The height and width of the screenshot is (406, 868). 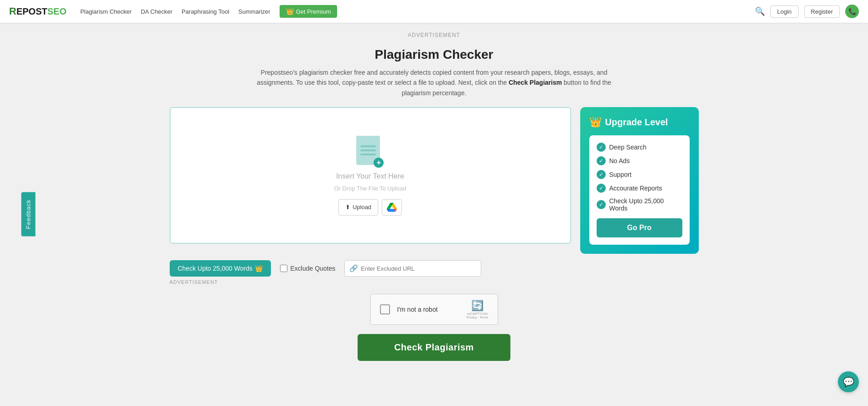 What do you see at coordinates (284, 268) in the screenshot?
I see `exclude-quotes-checkbox` at bounding box center [284, 268].